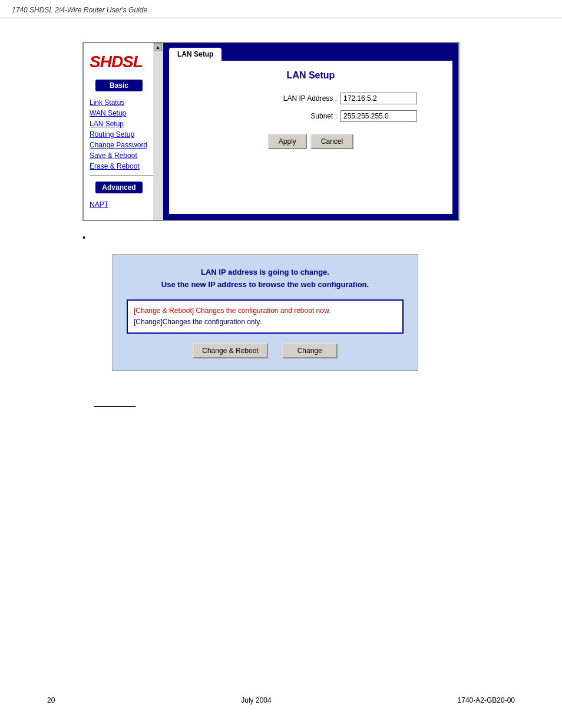 Image resolution: width=562 pixels, height=728 pixels. I want to click on sidebar-link-save-reboot: Save & Reboot, so click(123, 156).